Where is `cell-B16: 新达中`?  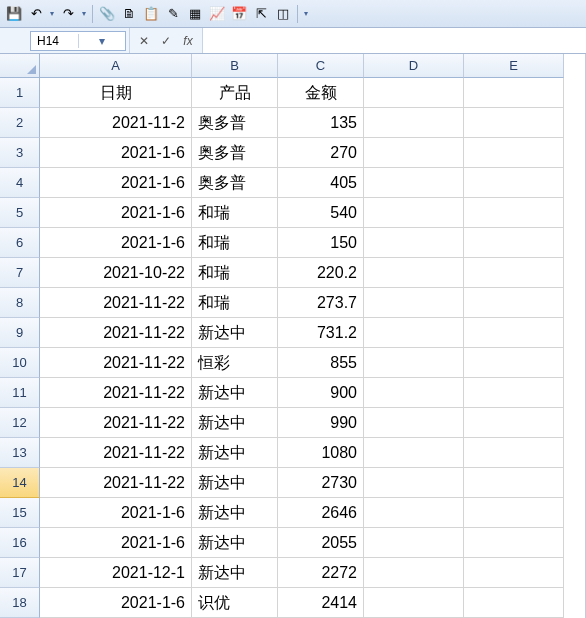
cell-B16: 新达中 is located at coordinates (235, 543).